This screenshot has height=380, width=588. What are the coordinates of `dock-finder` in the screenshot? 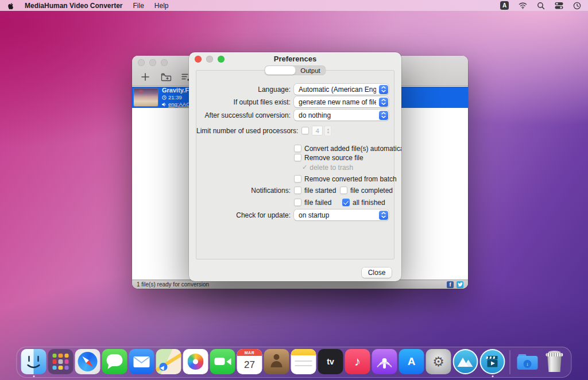 It's located at (34, 362).